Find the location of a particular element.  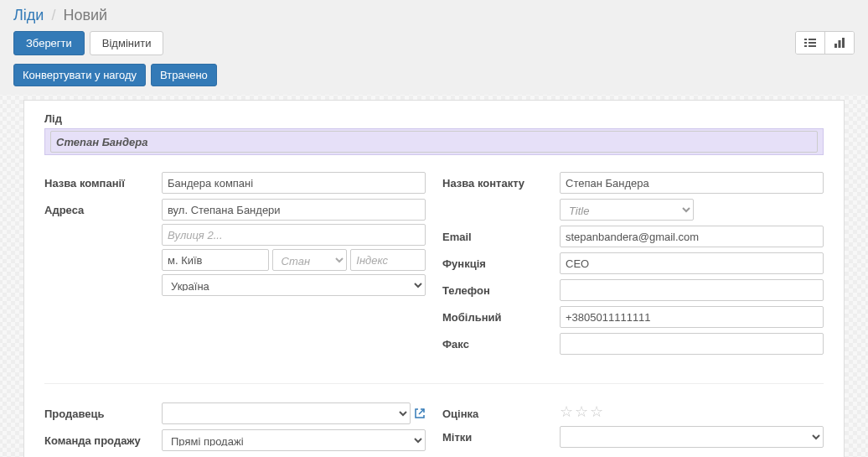

country-select: Україна is located at coordinates (293, 285).